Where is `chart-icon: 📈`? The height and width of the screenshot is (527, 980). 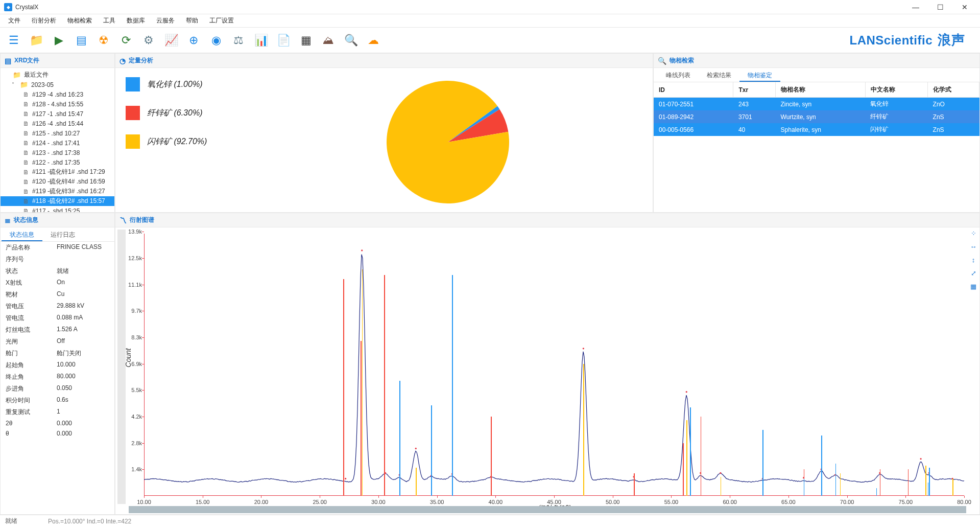
chart-icon: 📈 is located at coordinates (171, 40).